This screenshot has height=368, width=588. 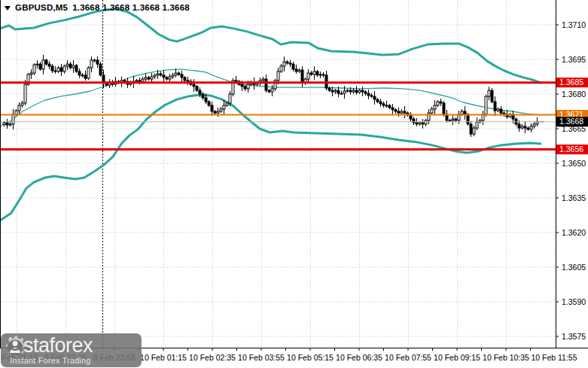 I want to click on price-badge-label: 1.3668, so click(x=571, y=121).